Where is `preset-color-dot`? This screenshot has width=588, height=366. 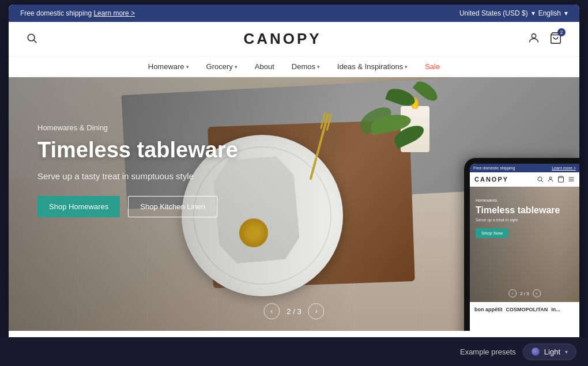
preset-color-dot is located at coordinates (536, 352).